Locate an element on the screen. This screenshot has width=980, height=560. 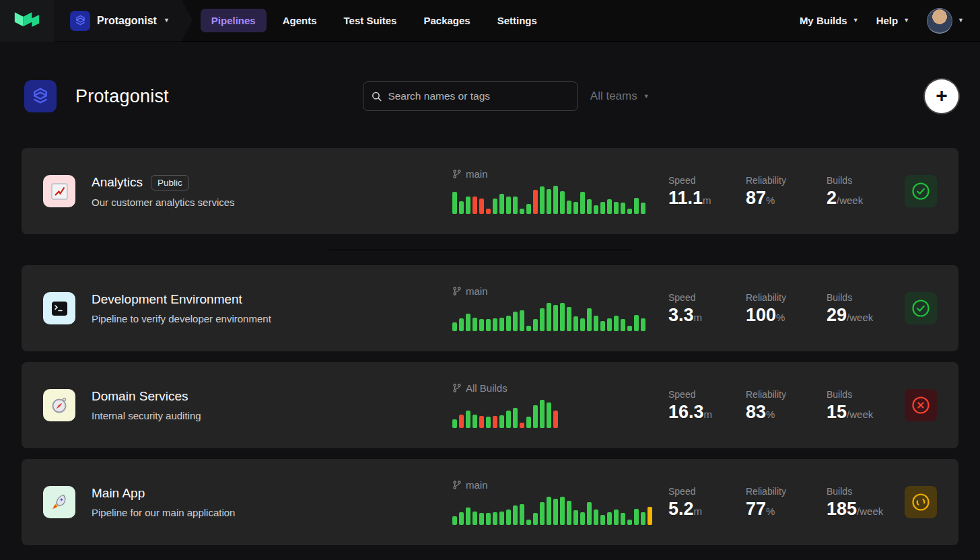
pipeline-card-development-environment: Development Environment Pipeline to veri… is located at coordinates (490, 308).